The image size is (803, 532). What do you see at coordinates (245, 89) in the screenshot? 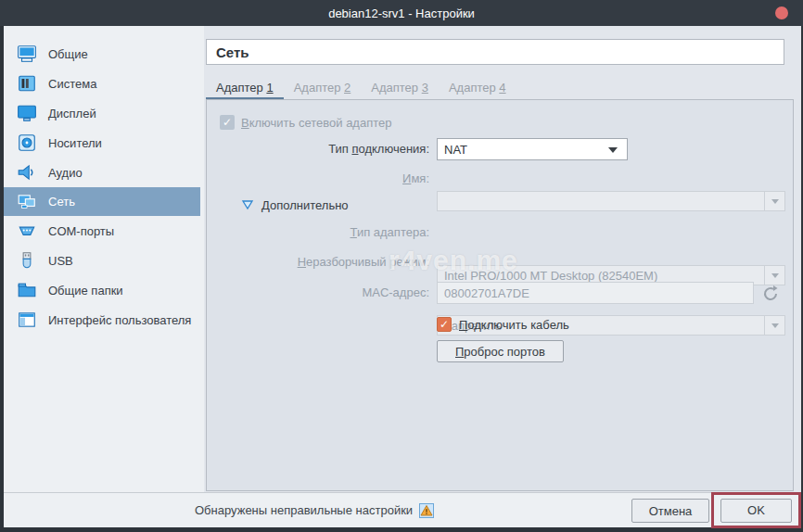
I see `tab-adapter-1: Адаптер 1` at bounding box center [245, 89].